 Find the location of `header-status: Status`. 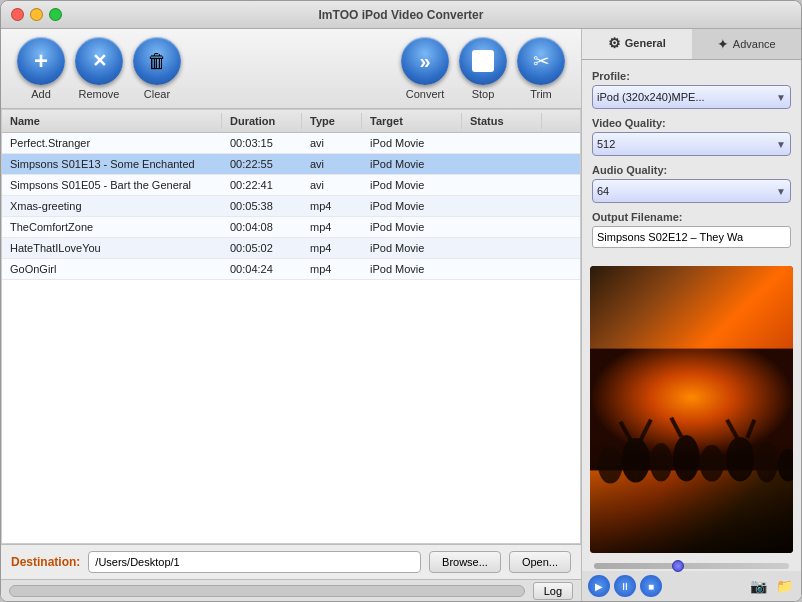

header-status: Status is located at coordinates (502, 121).